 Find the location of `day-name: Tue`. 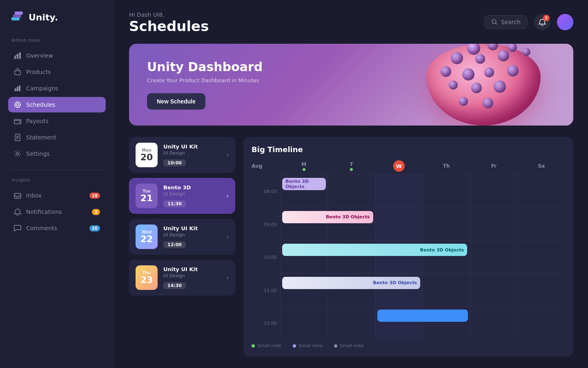

day-name: Tue is located at coordinates (147, 191).